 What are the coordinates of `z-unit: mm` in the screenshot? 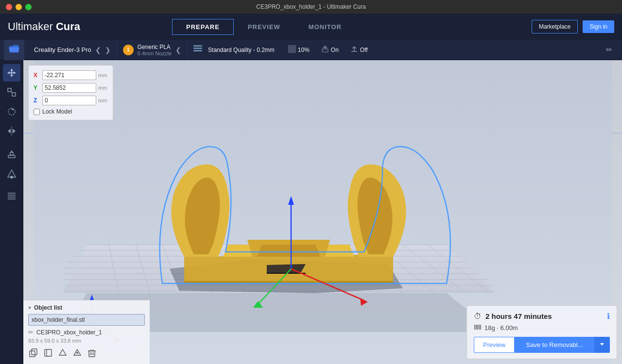 It's located at (103, 100).